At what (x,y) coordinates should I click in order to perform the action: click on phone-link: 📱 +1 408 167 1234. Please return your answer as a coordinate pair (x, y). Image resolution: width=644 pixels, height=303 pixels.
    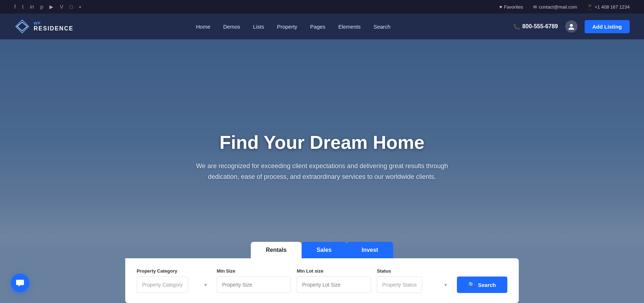
    Looking at the image, I should click on (608, 7).